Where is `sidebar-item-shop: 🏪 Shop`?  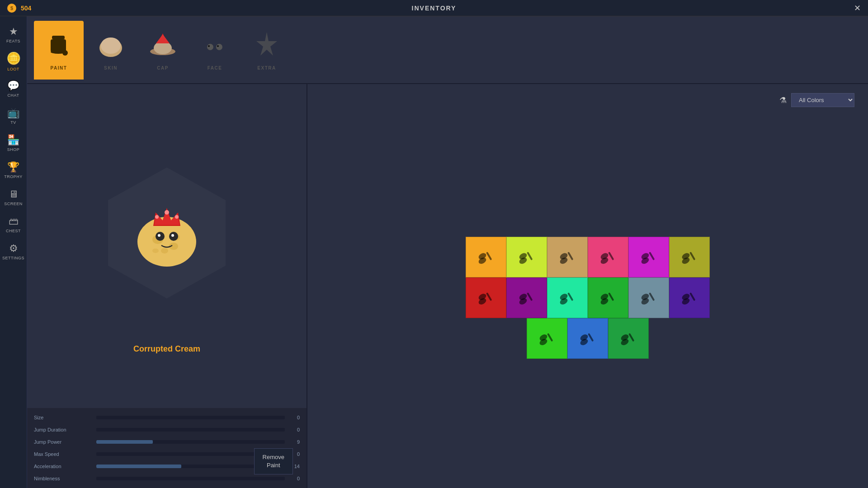
sidebar-item-shop: 🏪 Shop is located at coordinates (14, 143).